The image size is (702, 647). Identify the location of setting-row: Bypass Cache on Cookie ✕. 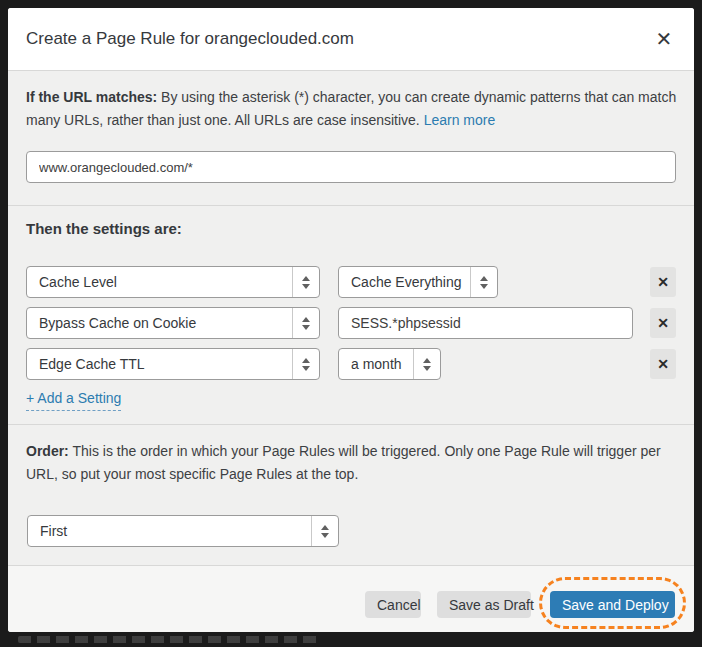
(351, 323).